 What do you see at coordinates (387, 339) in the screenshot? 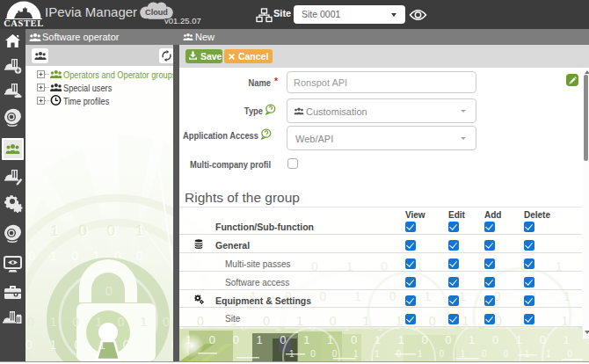
I see `svg-text:1 0 0 1 0 1 1 0 1 1 0 0 1 0 1: 1 0 0 1 0 1 1 0 1 1 0 0 1 0 1 0 1 1 0 0 …` at bounding box center [387, 339].